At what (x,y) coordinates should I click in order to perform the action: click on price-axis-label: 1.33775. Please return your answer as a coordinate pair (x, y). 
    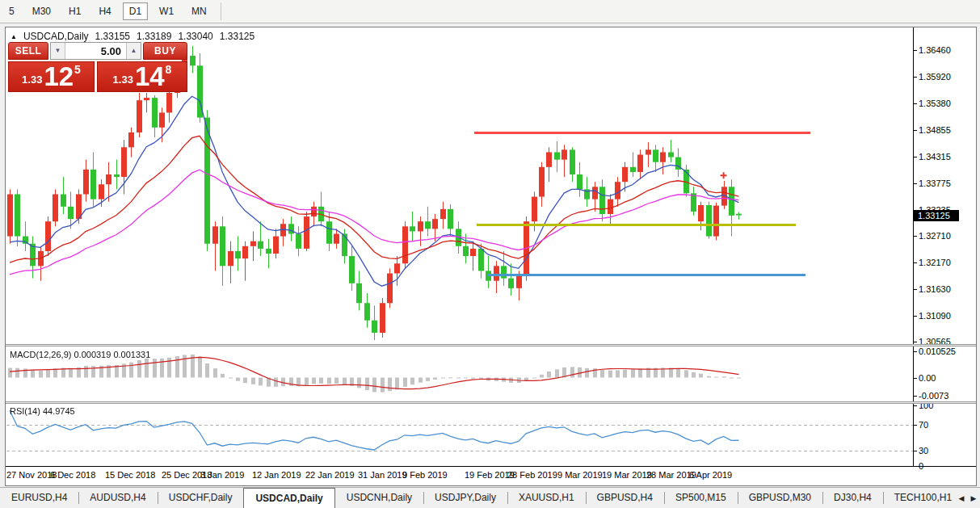
    Looking at the image, I should click on (935, 183).